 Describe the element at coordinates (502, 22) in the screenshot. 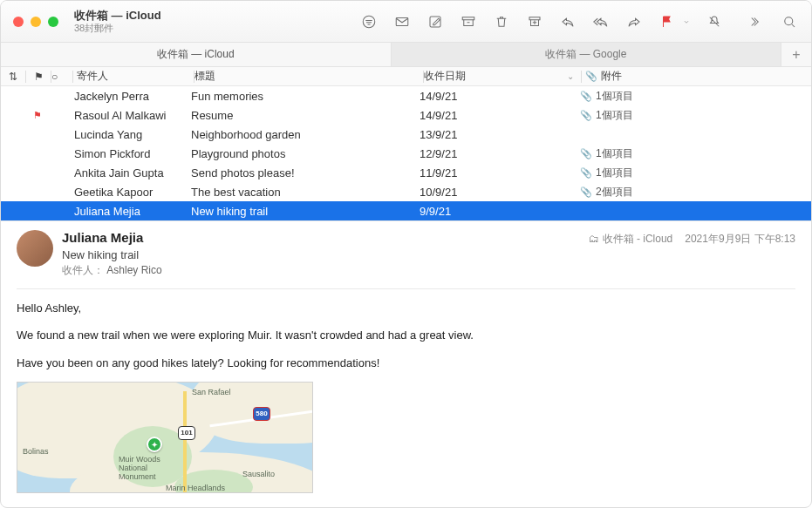

I see `trash-icon` at that location.